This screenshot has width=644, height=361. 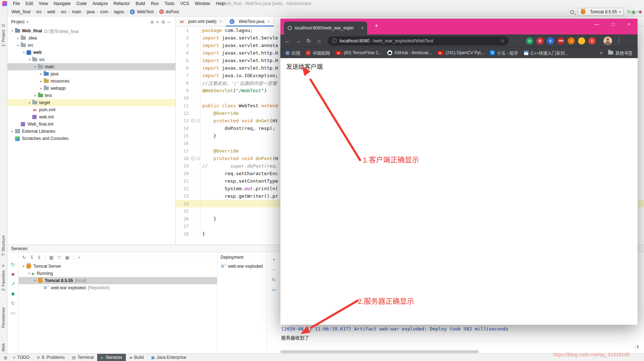 What do you see at coordinates (163, 22) in the screenshot?
I see `settings-icon: ⚙` at bounding box center [163, 22].